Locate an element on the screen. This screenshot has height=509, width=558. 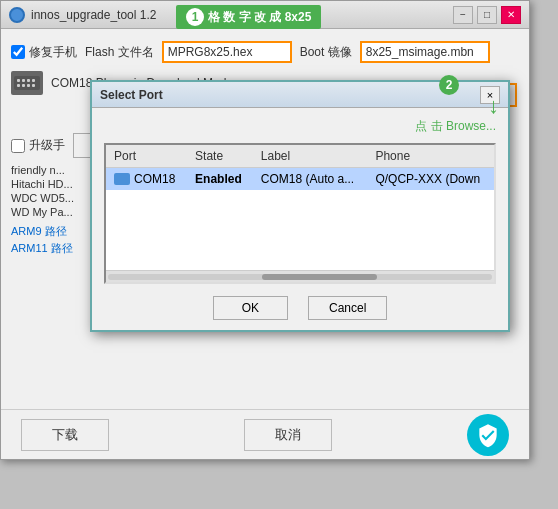
dialog-cancel-button: Cancel is located at coordinates (348, 308).